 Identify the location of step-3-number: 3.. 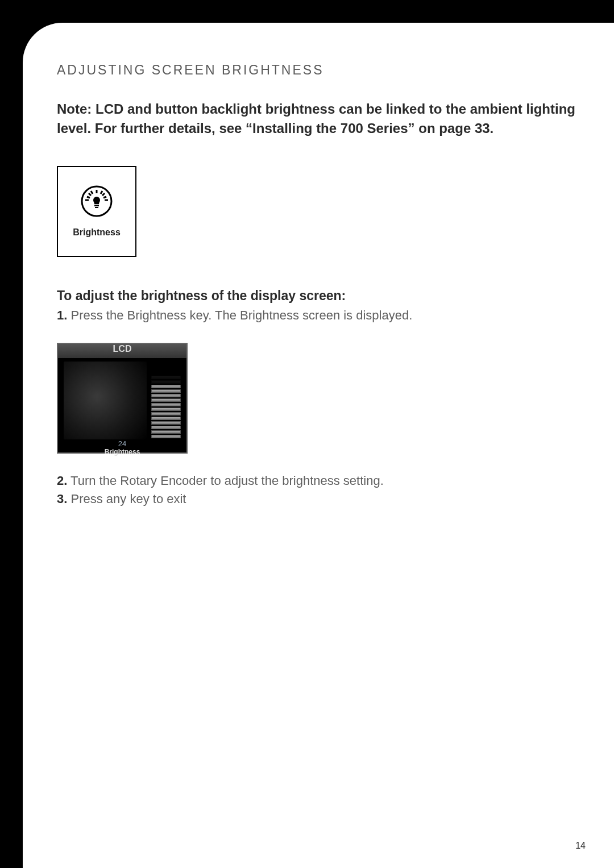
(62, 499).